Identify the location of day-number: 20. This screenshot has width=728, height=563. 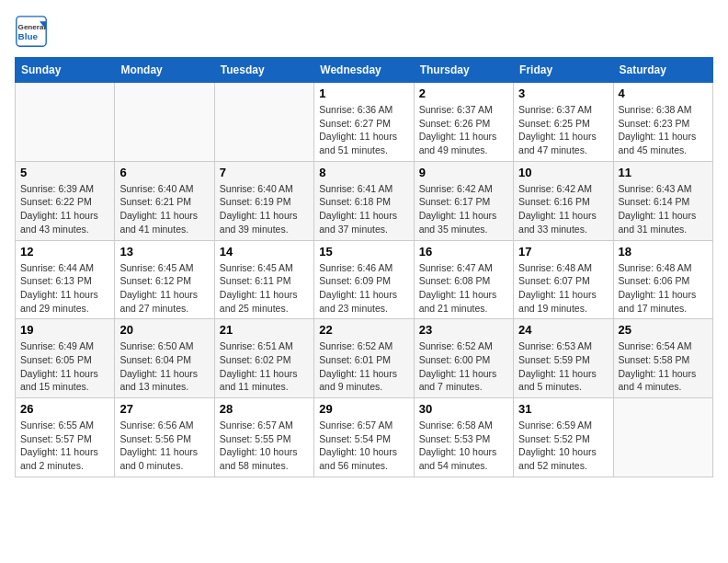
(164, 329).